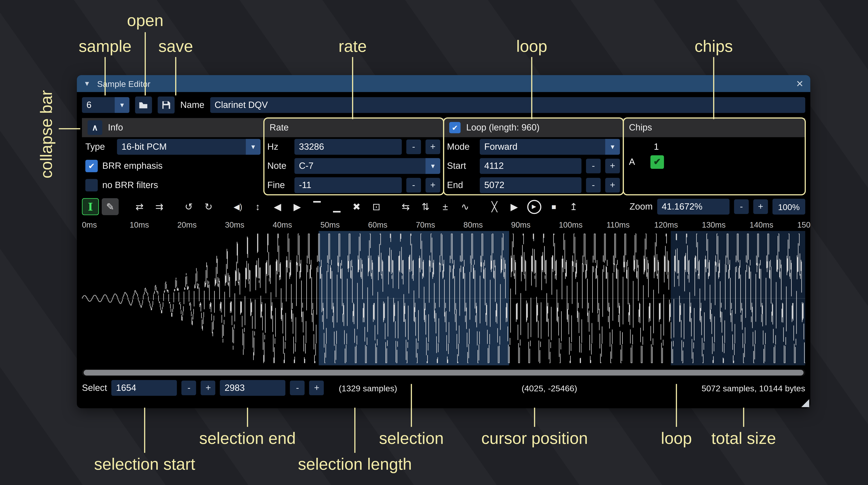 This screenshot has width=868, height=485. Describe the element at coordinates (443, 373) in the screenshot. I see `scrollbar-thumb` at that location.